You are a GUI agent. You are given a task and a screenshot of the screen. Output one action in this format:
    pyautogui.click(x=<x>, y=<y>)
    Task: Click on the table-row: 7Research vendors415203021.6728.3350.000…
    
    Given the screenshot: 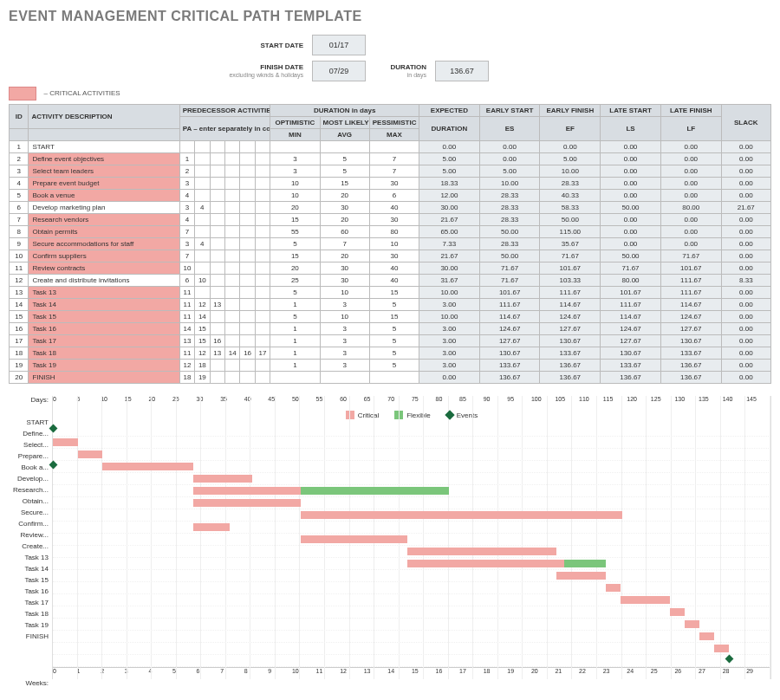 What is the action you would take?
    pyautogui.click(x=390, y=220)
    